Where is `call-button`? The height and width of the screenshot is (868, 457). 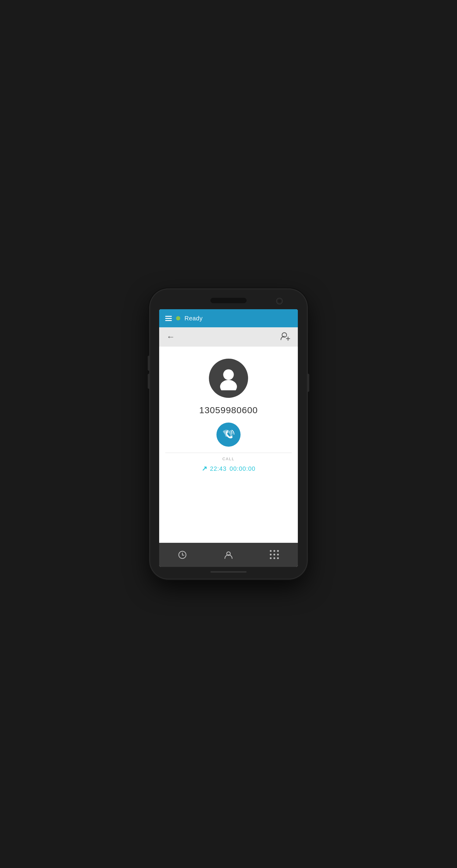
call-button is located at coordinates (228, 435).